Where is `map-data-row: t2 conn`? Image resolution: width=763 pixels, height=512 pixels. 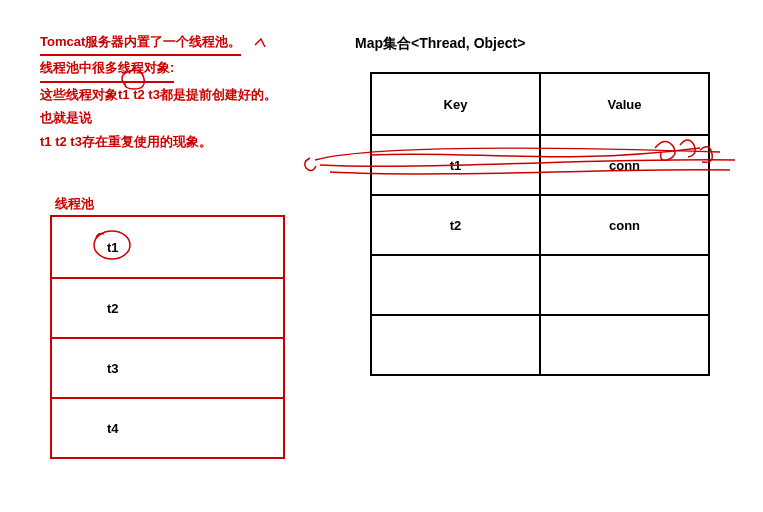
map-data-row: t2 conn is located at coordinates (540, 224).